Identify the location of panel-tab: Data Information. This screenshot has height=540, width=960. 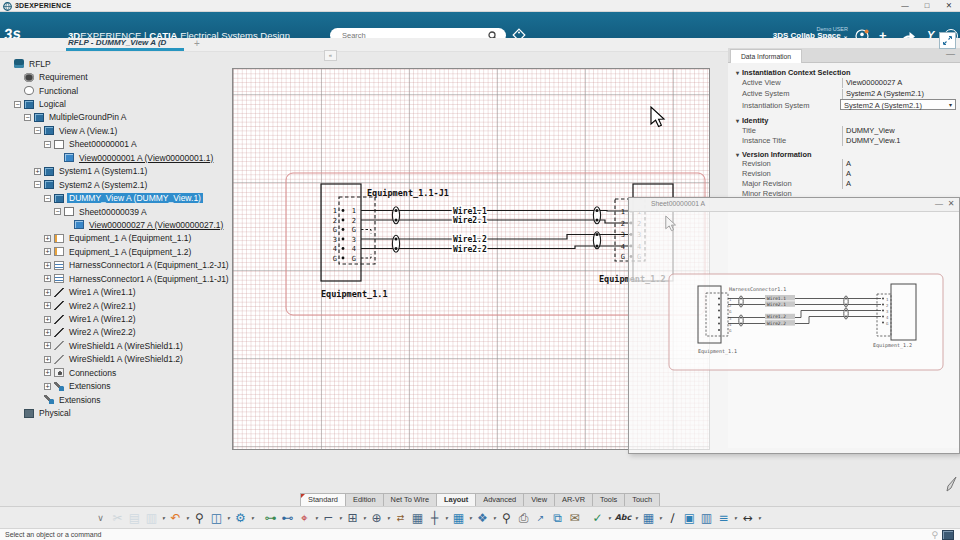
(766, 56).